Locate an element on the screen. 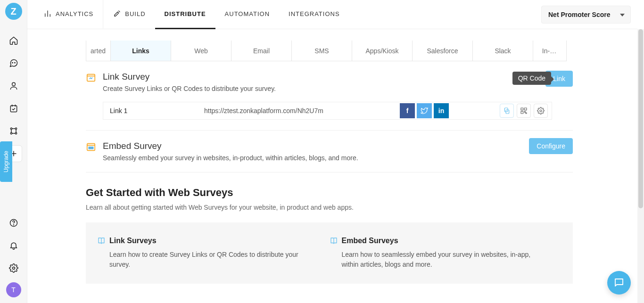 Image resolution: width=644 pixels, height=303 pixels. twitter-share is located at coordinates (424, 111).